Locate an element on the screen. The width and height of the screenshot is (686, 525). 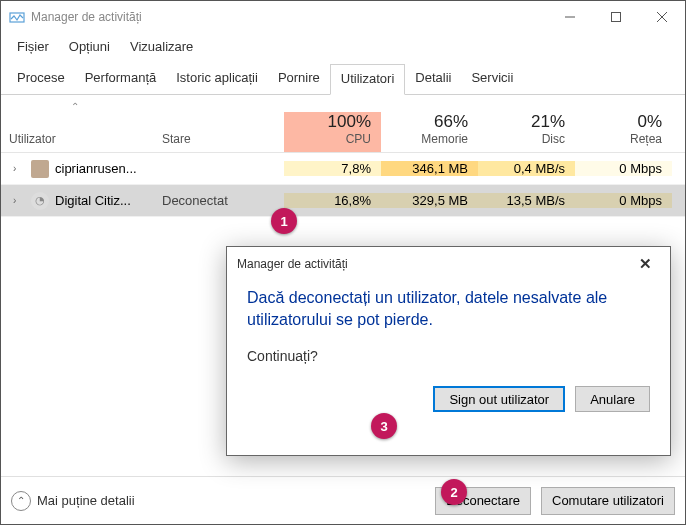
minimize-button is located at coordinates (570, 17).